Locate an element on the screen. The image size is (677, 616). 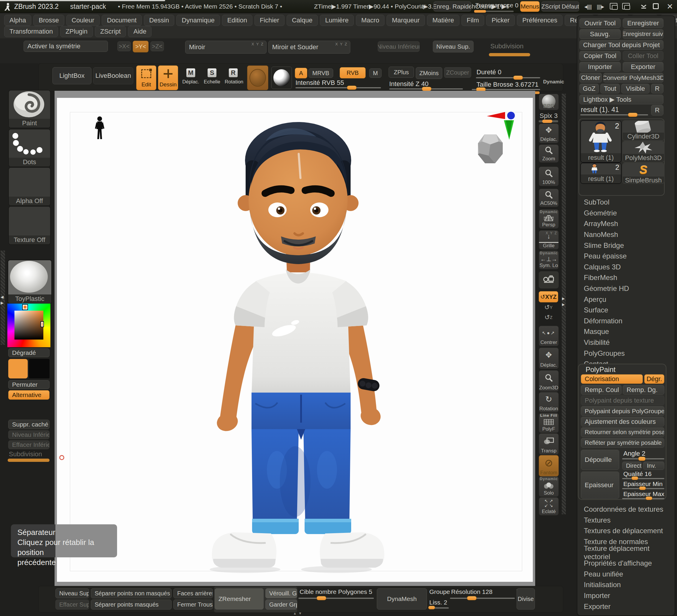
bpr-button: BPR is located at coordinates (549, 102).